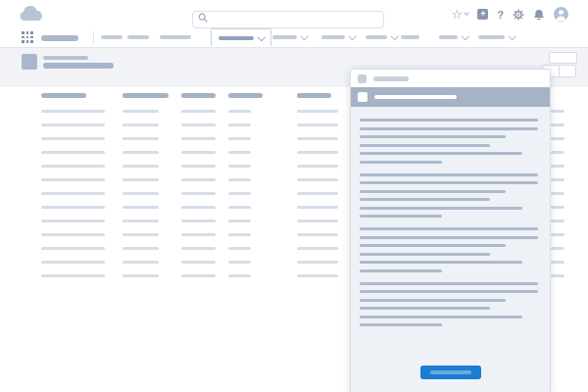 The height and width of the screenshot is (392, 588). Describe the element at coordinates (482, 14) in the screenshot. I see `global-actions-icon: +` at that location.